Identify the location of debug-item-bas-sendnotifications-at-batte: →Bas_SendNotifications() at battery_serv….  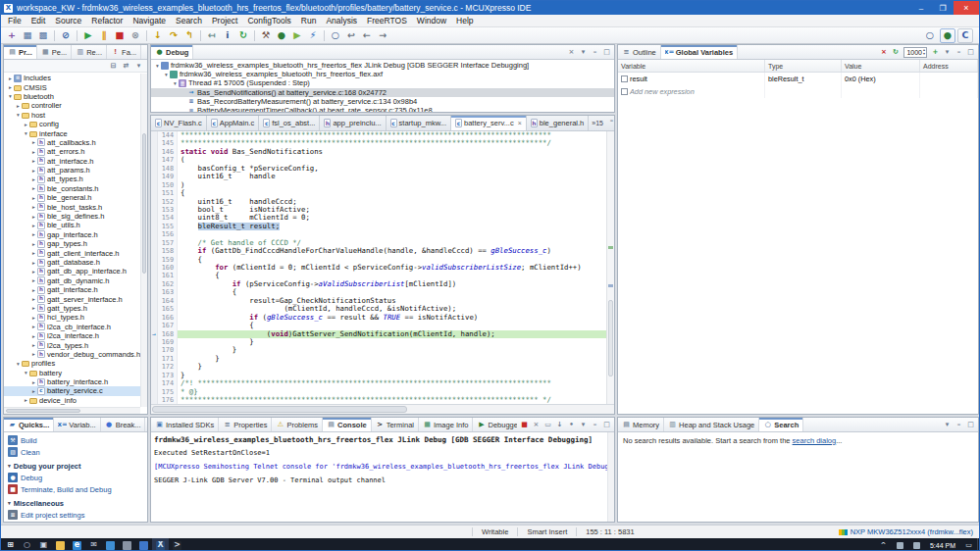
(383, 92).